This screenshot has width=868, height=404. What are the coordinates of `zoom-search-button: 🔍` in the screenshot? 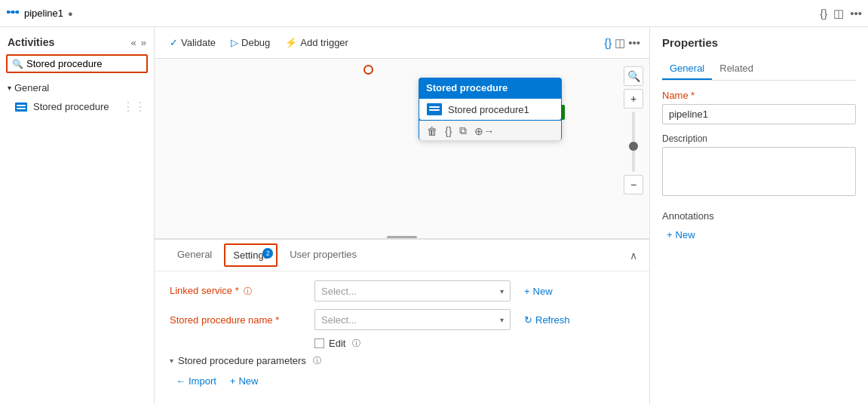 It's located at (633, 76).